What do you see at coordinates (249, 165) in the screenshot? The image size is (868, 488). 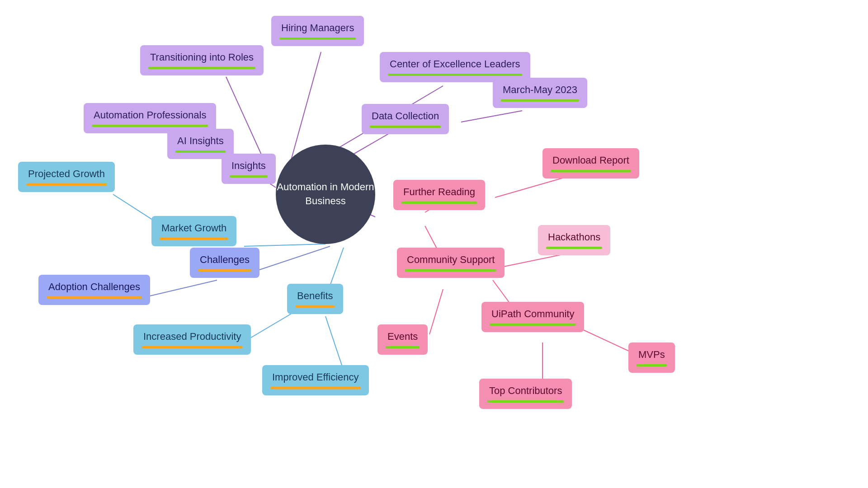 I see `node-insights-label: Insights` at bounding box center [249, 165].